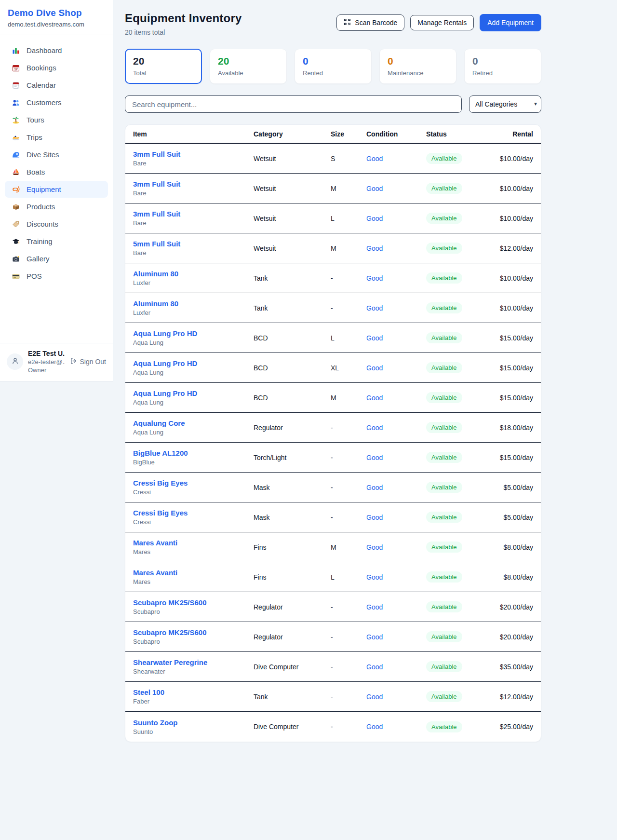 The image size is (617, 840). What do you see at coordinates (56, 102) in the screenshot?
I see `sidebar-item-customers: Customers` at bounding box center [56, 102].